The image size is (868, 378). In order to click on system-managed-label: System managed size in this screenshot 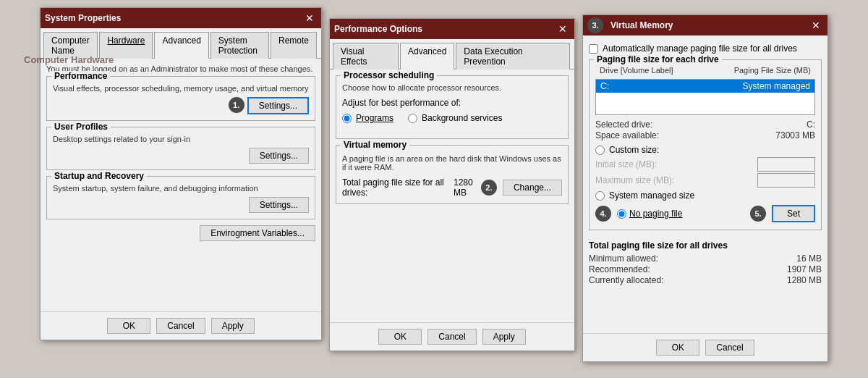, I will do `click(652, 196)`.